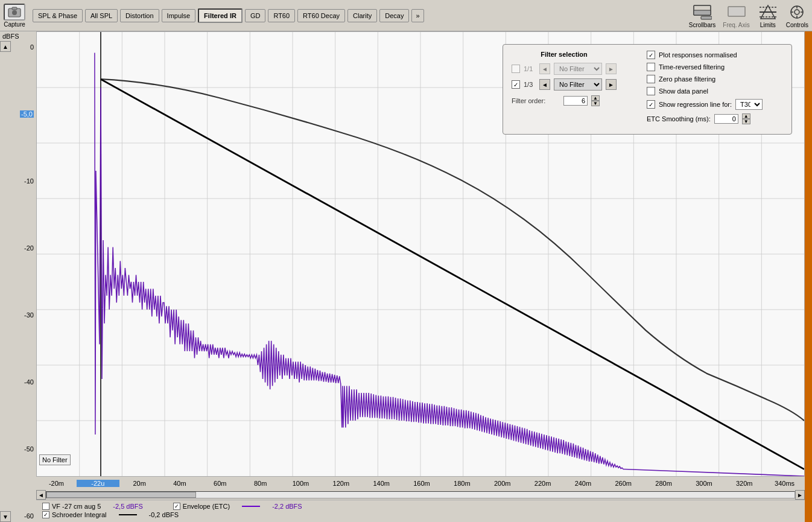 The image size is (812, 522). I want to click on x-label-220m: 220m, so click(543, 483).